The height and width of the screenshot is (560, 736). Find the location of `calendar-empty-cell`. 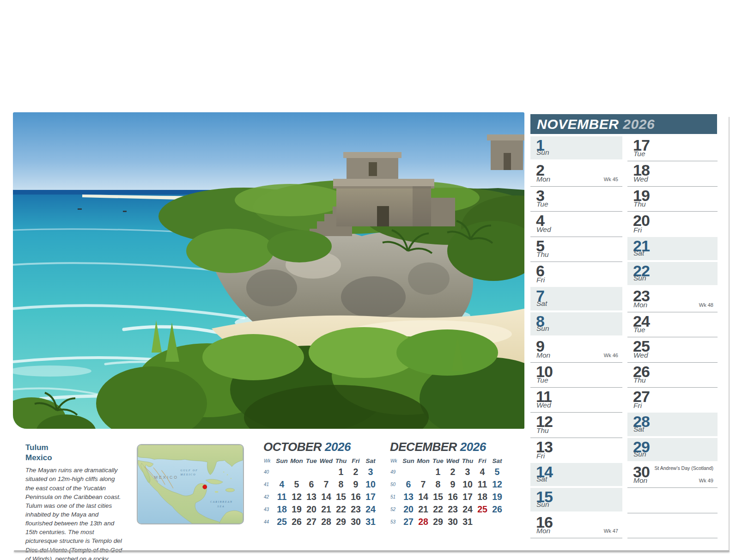

calendar-empty-cell is located at coordinates (673, 500).